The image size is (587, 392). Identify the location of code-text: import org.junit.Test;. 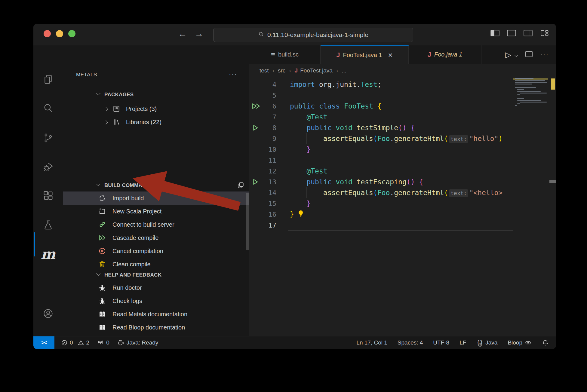
(336, 84).